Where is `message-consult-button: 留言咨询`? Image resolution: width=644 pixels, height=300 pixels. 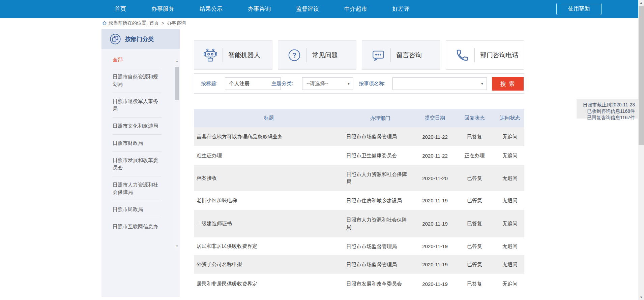 message-consult-button: 留言咨询 is located at coordinates (401, 55).